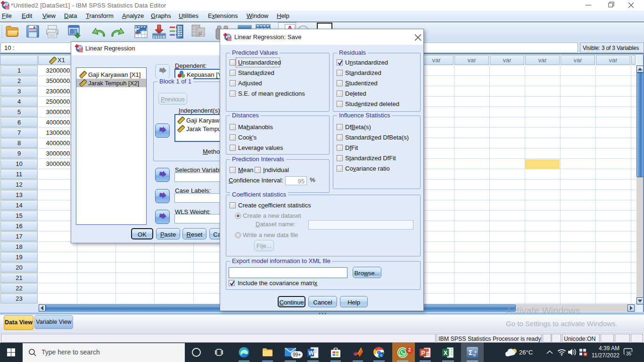 Image resolution: width=644 pixels, height=362 pixels. Describe the element at coordinates (446, 353) in the screenshot. I see `svg-text: X` at that location.